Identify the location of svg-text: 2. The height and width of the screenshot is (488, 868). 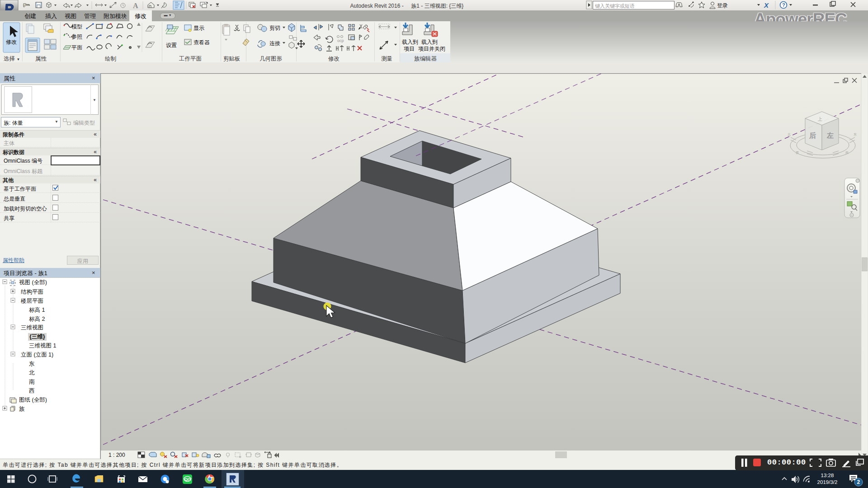
(859, 482).